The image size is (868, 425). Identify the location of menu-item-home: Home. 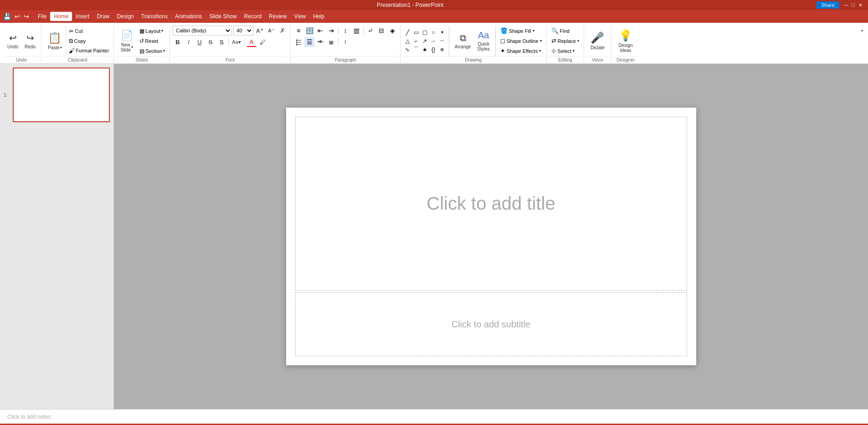
(61, 16).